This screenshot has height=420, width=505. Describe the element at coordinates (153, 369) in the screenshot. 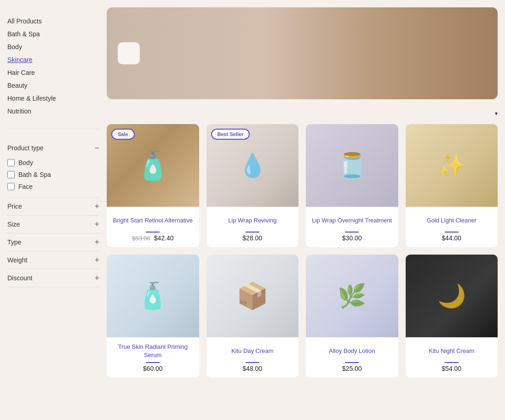

I see `product-price-row: $60.00` at that location.